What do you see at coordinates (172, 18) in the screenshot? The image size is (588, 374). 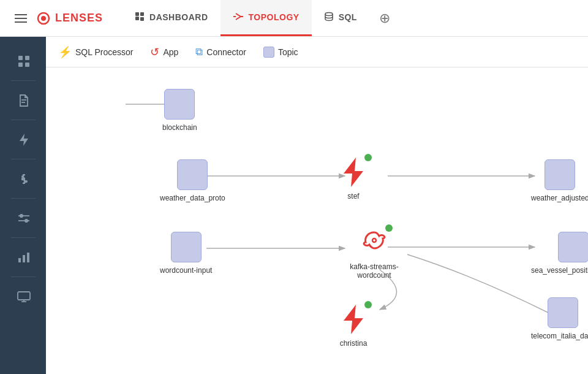 I see `nav-dashboard: DASHBOARD` at bounding box center [172, 18].